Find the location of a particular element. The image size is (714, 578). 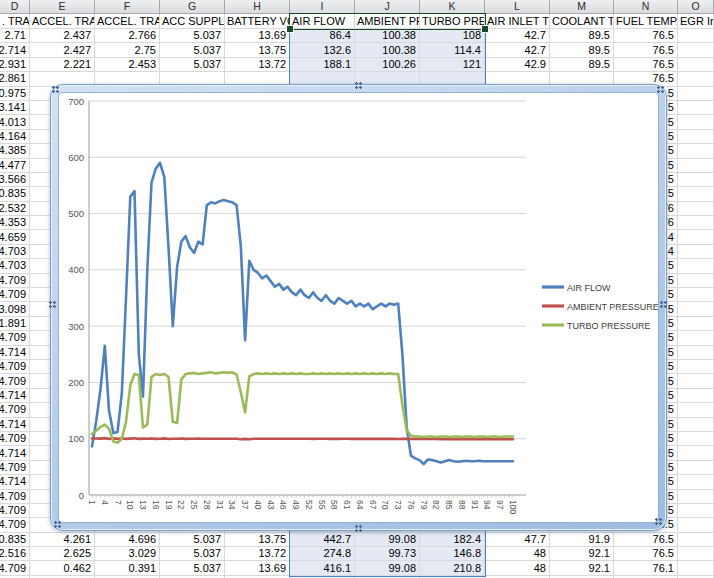

cell: 114.4 is located at coordinates (452, 50).